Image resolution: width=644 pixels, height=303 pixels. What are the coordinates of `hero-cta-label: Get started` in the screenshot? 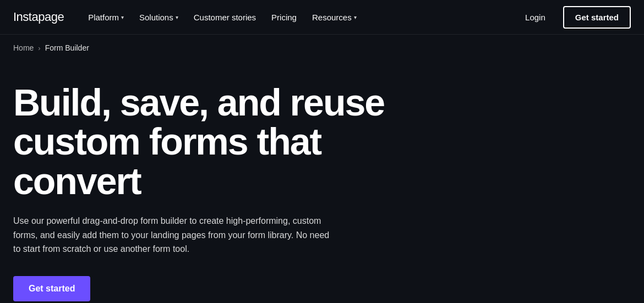 It's located at (52, 288).